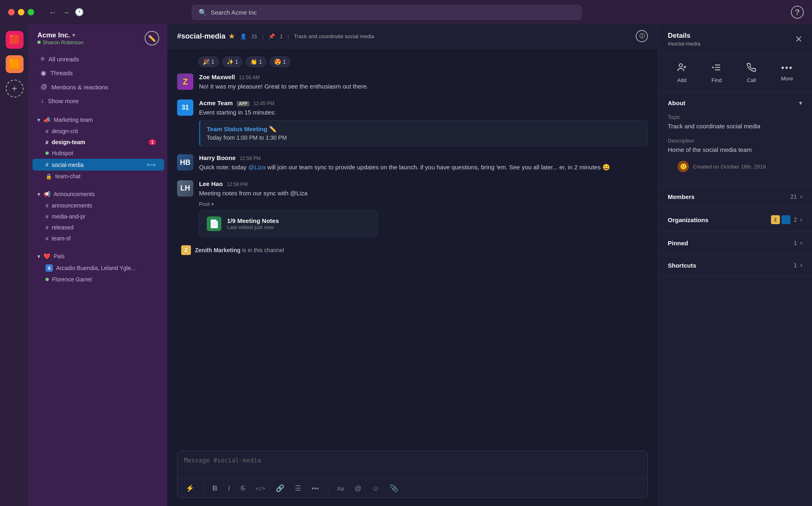 Image resolution: width=812 pixels, height=506 pixels. I want to click on threads-icon: ◉, so click(43, 73).